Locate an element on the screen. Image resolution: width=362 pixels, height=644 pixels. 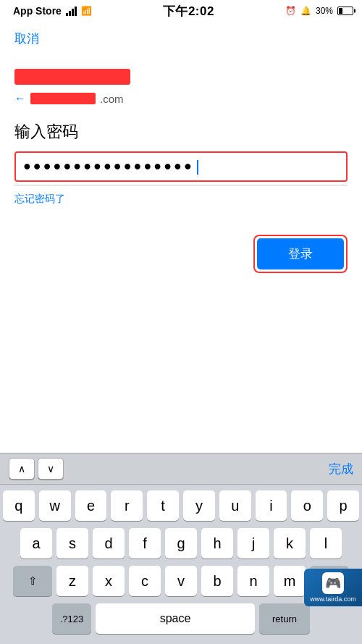
battery-icon is located at coordinates (345, 11).